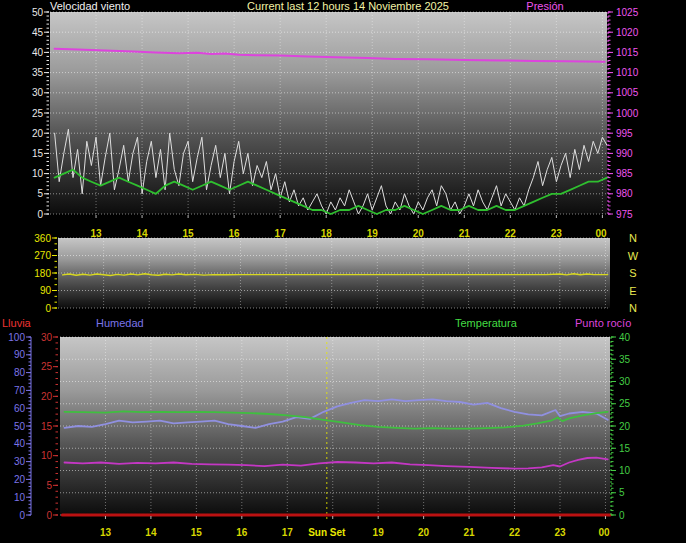 Image resolution: width=686 pixels, height=543 pixels. Describe the element at coordinates (40, 194) in the screenshot. I see `axis-label-wind: 5` at that location.